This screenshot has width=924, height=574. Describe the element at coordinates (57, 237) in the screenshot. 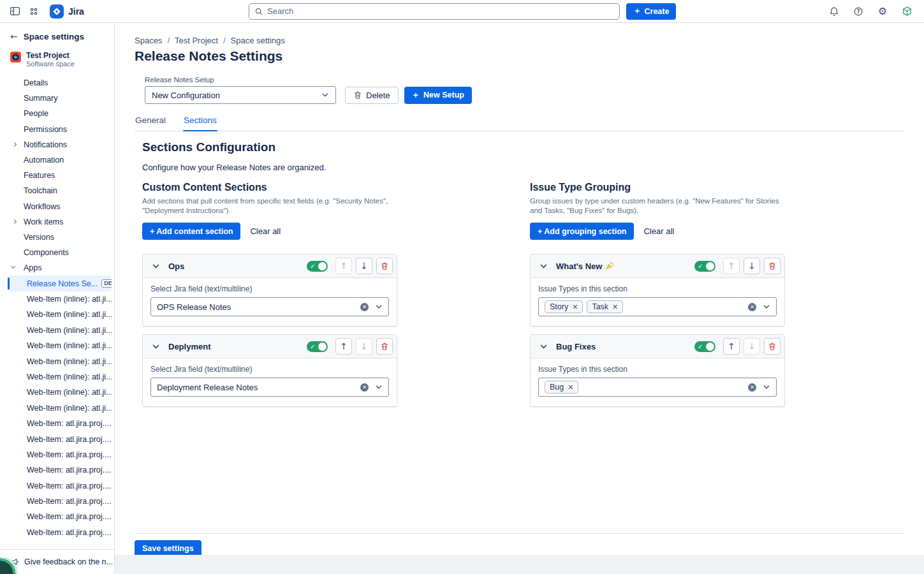

I see `sidebar-item-versions: Versions` at that location.